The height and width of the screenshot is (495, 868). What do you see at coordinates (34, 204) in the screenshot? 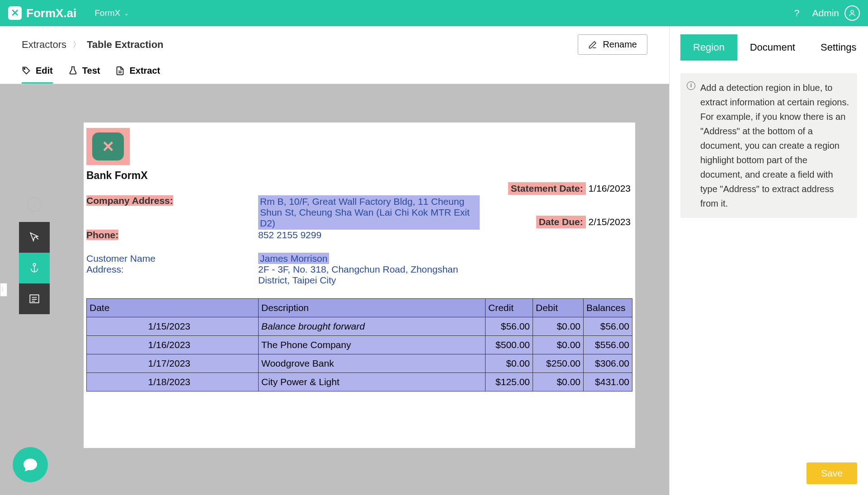
I see `info-icon: i` at bounding box center [34, 204].